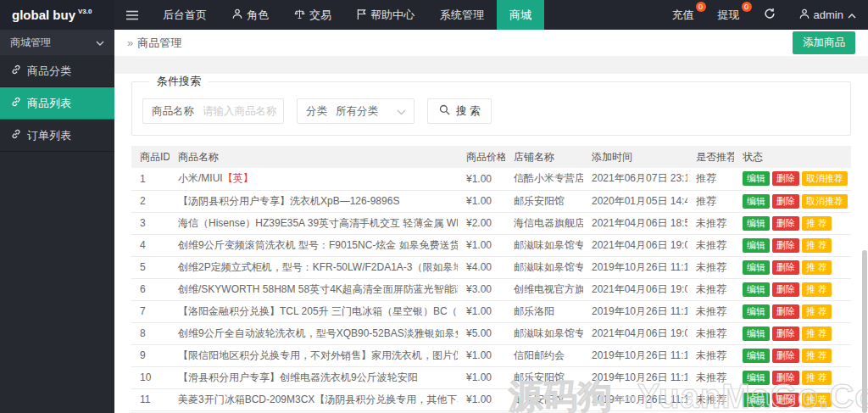  I want to click on table-row: 3海信（Hisense）HZ39E35A 39英寸高清手机交互 轻薄金属 WIF…, so click(492, 223).